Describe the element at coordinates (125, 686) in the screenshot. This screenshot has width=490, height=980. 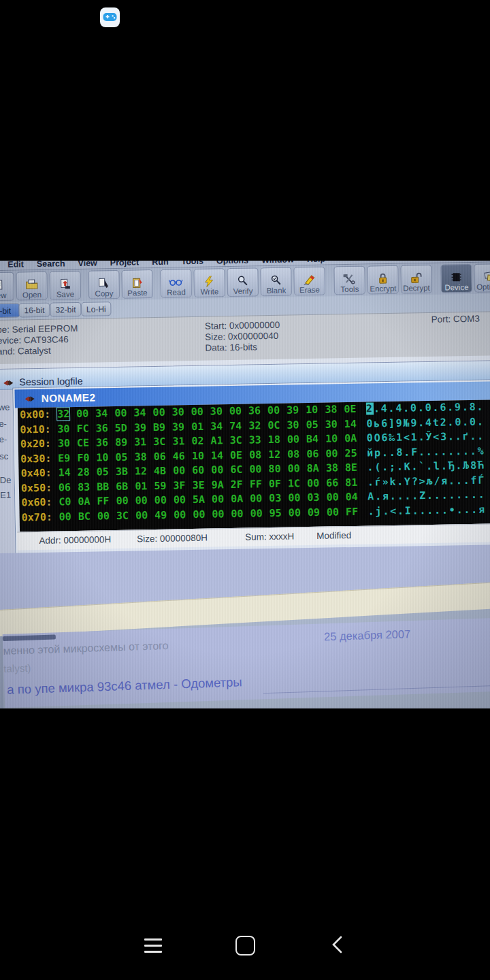
I see `webpage-link: а по упе микра 93c46 атмел - Одометры` at that location.